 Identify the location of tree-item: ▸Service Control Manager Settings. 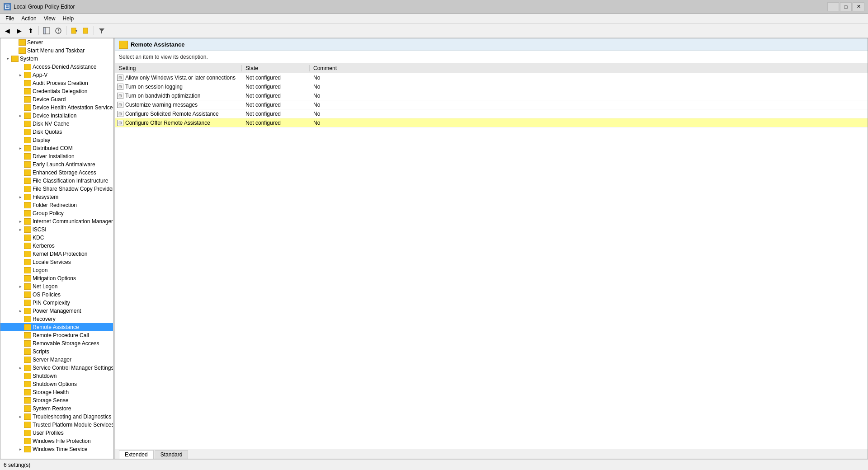
(57, 368).